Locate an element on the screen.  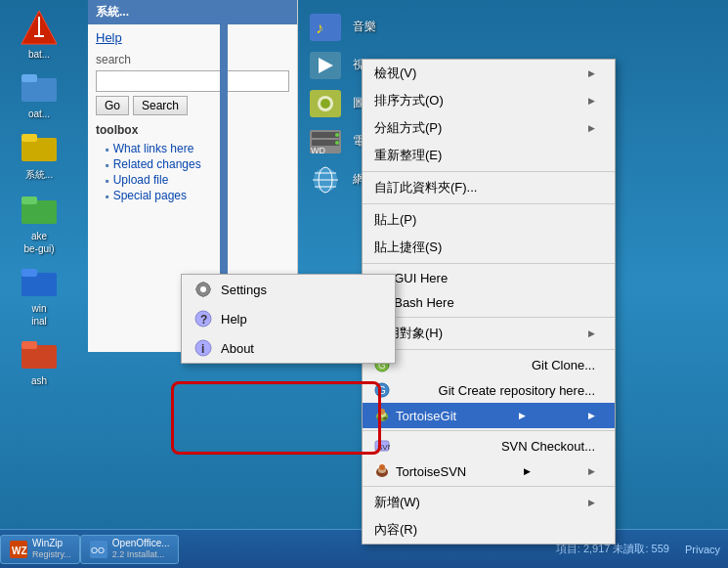
context-menu-item-refresh: 重新整理(E) is located at coordinates (489, 155).